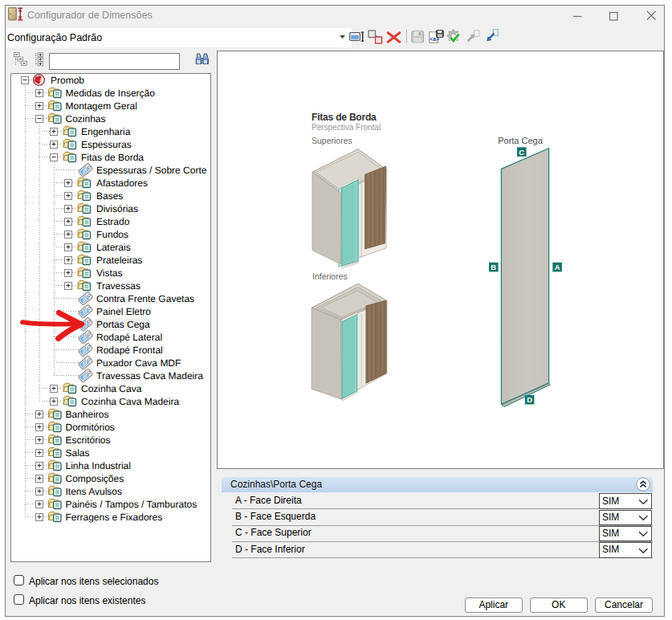  I want to click on svg-text: Engenharia, so click(106, 132).